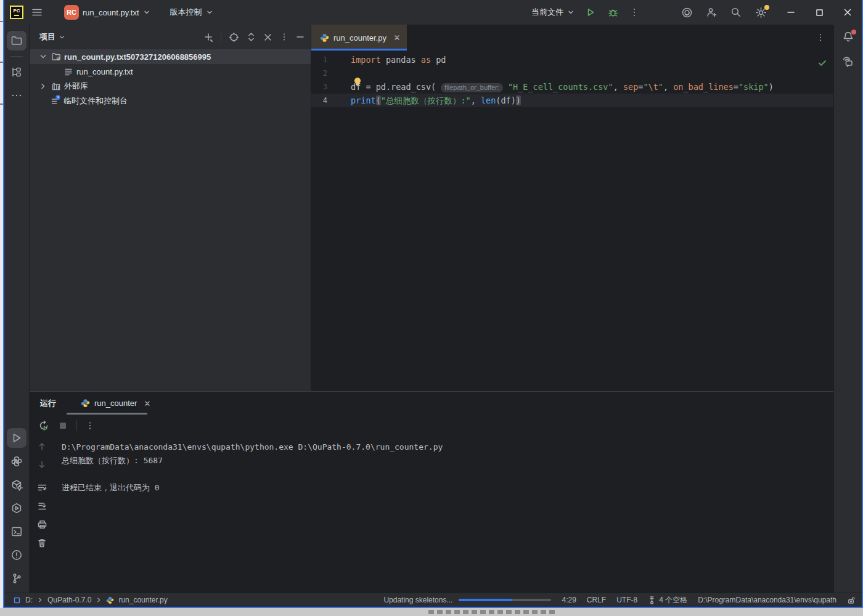  What do you see at coordinates (42, 525) in the screenshot?
I see `print-icon` at bounding box center [42, 525].